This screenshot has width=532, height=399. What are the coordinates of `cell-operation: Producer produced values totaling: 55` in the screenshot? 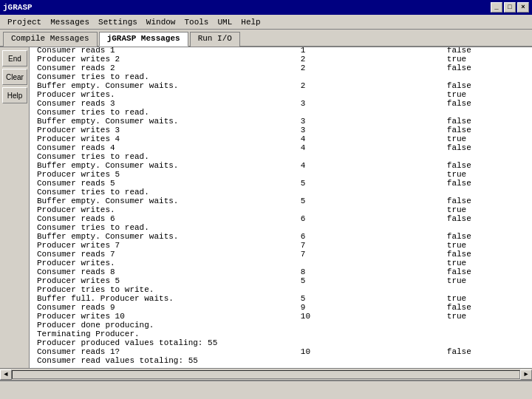 It's located at (166, 343).